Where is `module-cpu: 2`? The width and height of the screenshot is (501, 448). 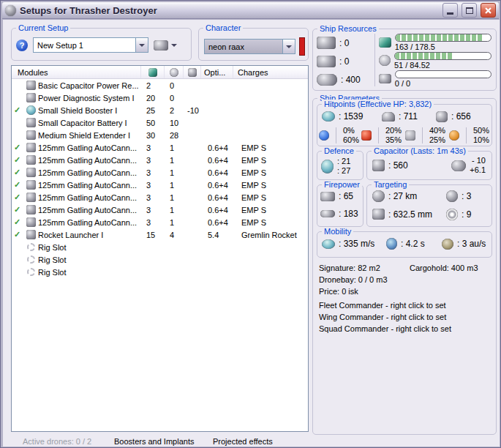
module-cpu: 2 is located at coordinates (157, 86).